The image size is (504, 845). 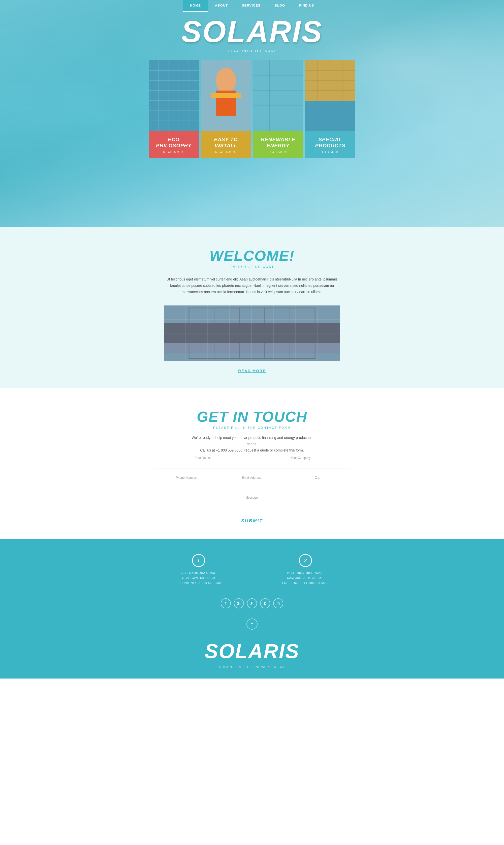 What do you see at coordinates (301, 458) in the screenshot?
I see `company-label: Your Company:` at bounding box center [301, 458].